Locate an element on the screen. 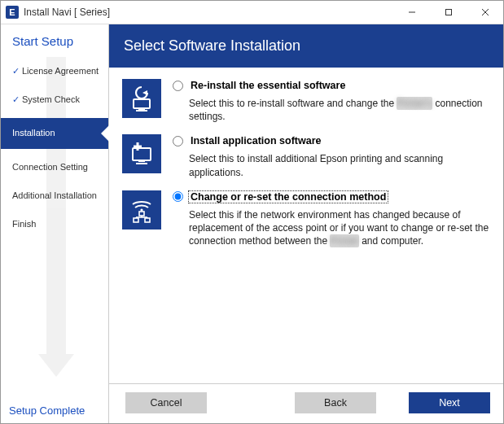 The height and width of the screenshot is (424, 504). redacted-text: Printer's is located at coordinates (414, 103).